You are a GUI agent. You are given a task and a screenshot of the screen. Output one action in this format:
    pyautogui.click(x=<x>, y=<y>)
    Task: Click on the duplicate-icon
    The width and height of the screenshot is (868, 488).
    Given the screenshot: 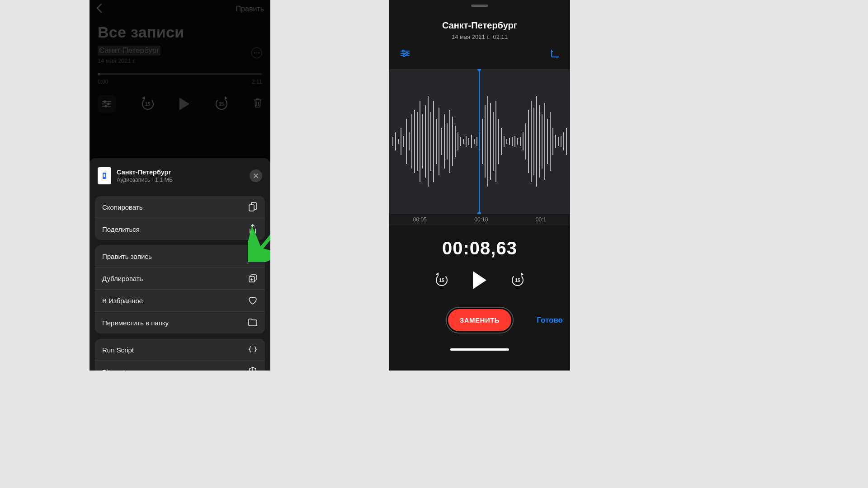 What is the action you would take?
    pyautogui.click(x=253, y=278)
    